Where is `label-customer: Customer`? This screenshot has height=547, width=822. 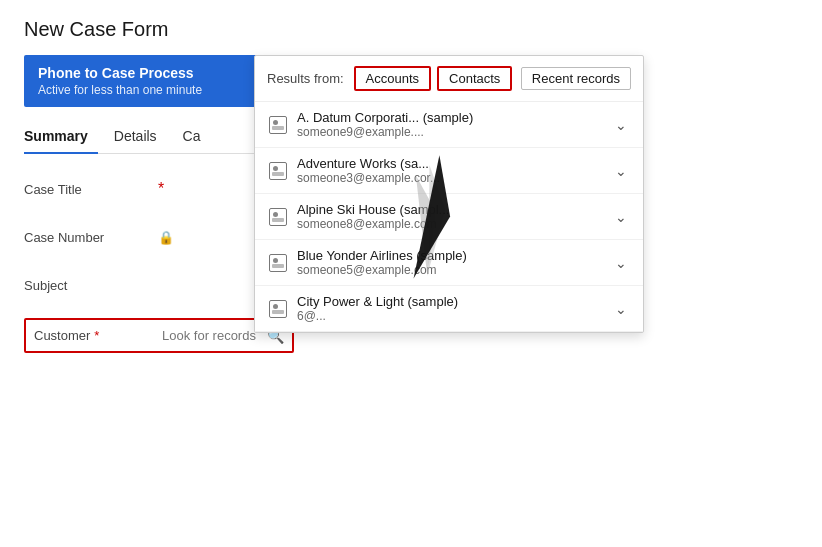
label-customer: Customer is located at coordinates (62, 336).